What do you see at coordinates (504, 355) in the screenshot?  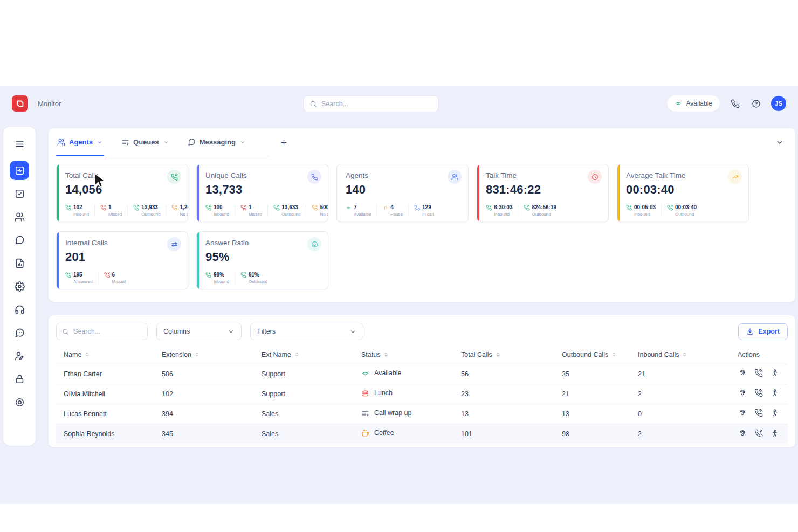 I see `col-header-total-calls: Total Calls` at bounding box center [504, 355].